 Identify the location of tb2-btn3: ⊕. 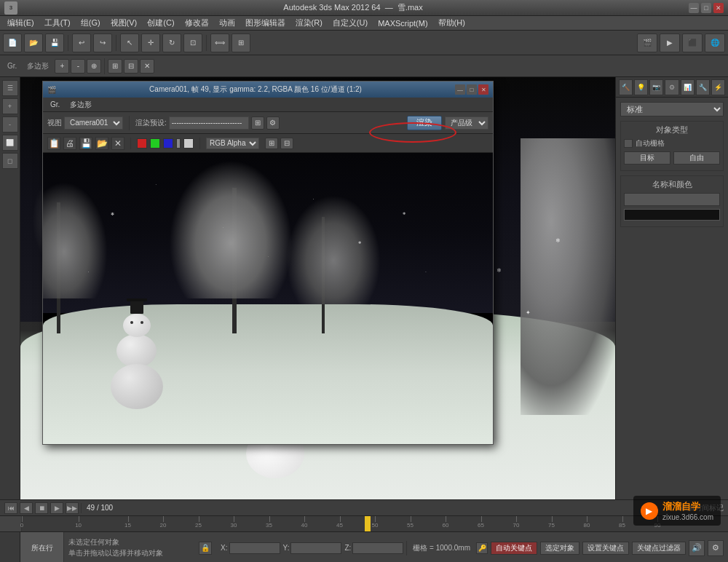
(94, 66).